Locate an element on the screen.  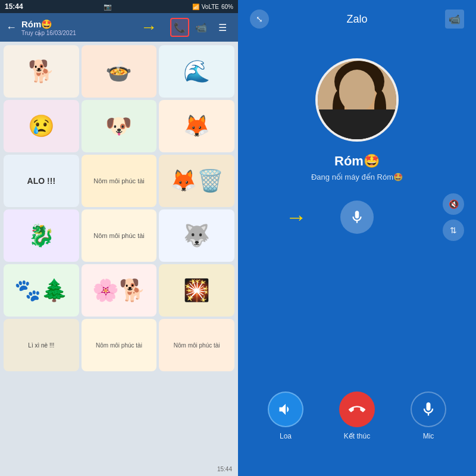
expand-icon: ⤡ is located at coordinates (259, 19).